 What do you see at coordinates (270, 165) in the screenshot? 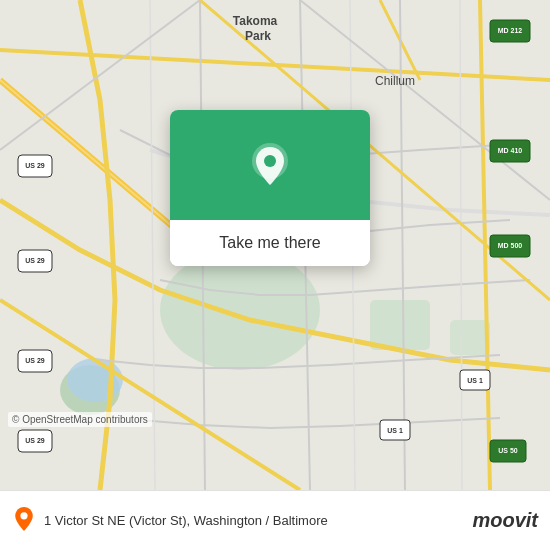
I see `location-pin-icon` at bounding box center [270, 165].